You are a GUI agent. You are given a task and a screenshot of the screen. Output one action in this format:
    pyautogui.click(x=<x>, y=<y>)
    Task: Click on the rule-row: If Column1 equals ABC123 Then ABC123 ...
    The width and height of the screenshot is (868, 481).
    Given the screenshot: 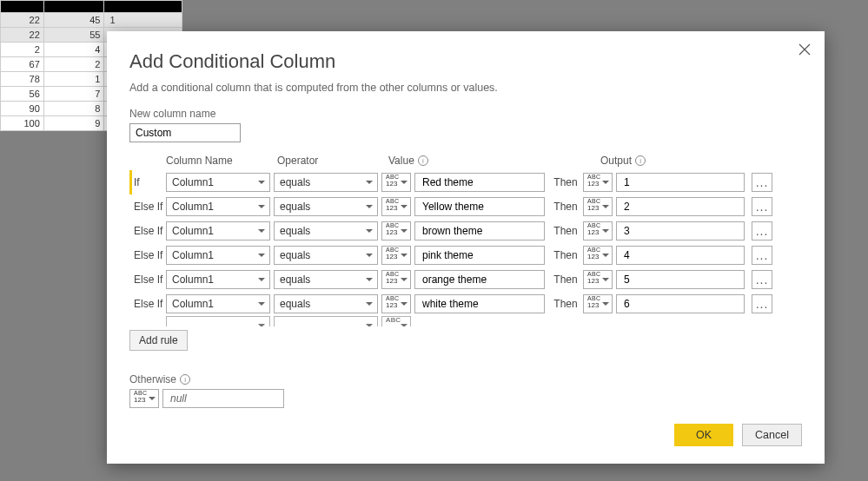 What is the action you would take?
    pyautogui.click(x=460, y=182)
    